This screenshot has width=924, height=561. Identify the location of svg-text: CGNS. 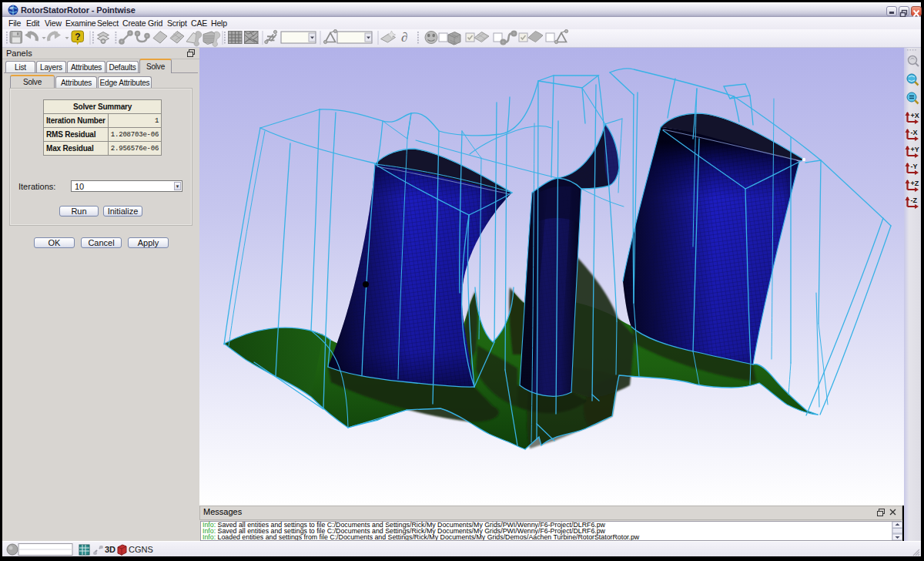
(141, 549).